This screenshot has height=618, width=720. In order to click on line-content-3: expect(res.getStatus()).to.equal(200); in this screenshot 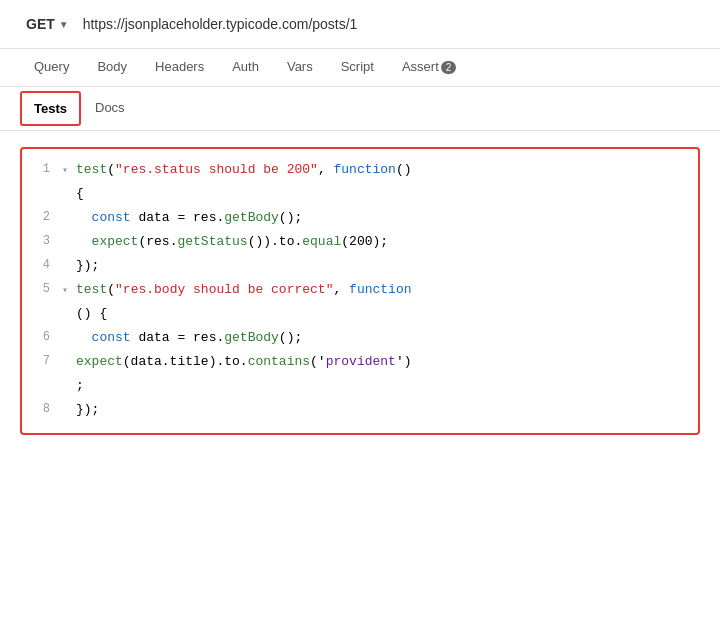, I will do `click(387, 242)`.